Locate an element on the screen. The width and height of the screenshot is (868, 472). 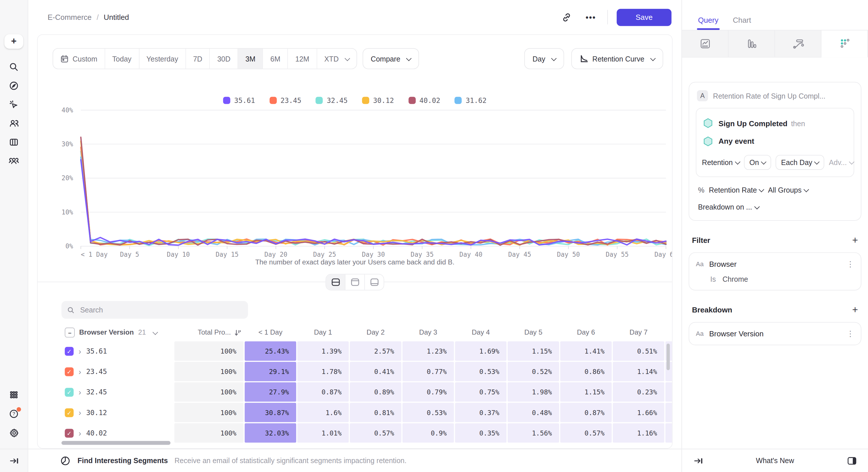
legend-item: 23.45 is located at coordinates (286, 100).